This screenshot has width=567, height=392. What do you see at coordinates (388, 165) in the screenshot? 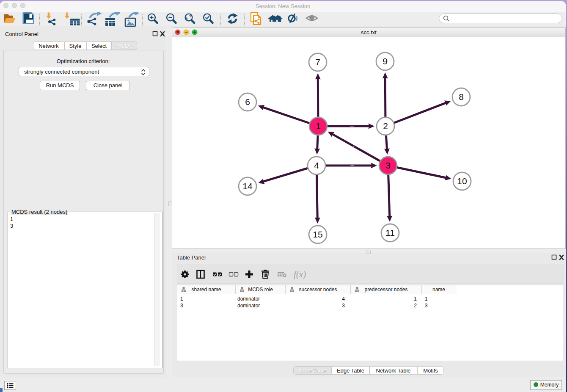
I see `svg-text: 3` at bounding box center [388, 165].